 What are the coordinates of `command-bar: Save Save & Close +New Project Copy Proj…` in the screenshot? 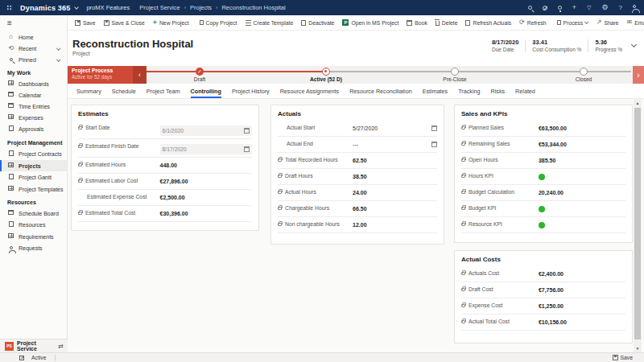 It's located at (356, 23).